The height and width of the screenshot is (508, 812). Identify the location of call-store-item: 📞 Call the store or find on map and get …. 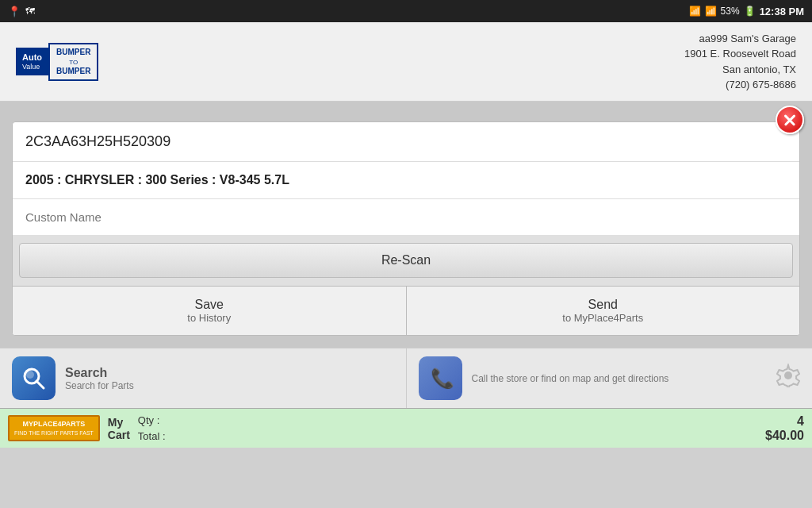
(610, 378).